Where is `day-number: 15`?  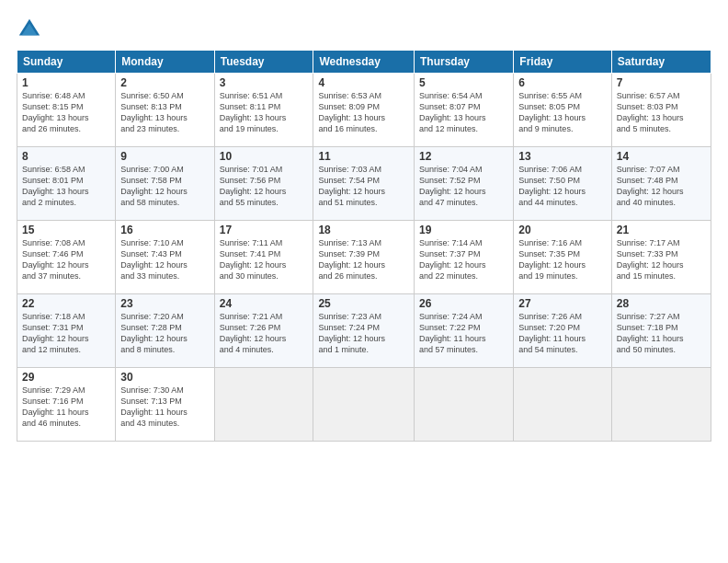 day-number: 15 is located at coordinates (66, 230).